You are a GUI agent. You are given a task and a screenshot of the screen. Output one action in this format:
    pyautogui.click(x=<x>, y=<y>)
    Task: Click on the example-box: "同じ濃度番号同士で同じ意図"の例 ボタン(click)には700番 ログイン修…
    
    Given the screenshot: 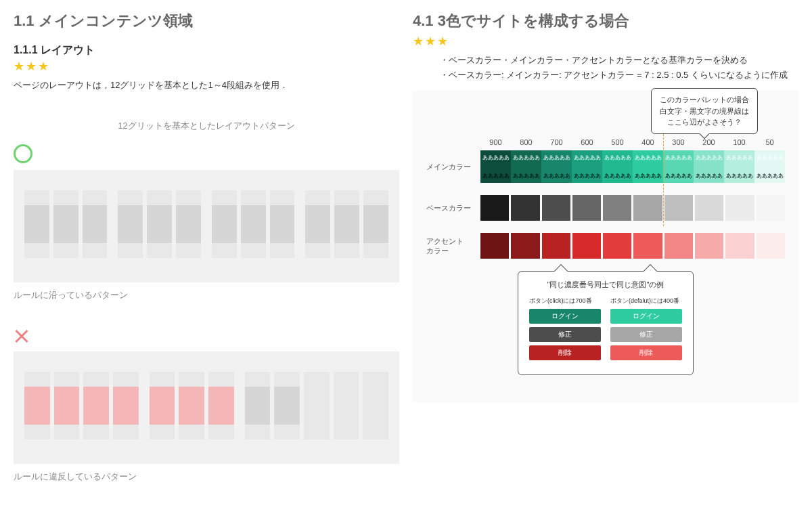 What is the action you would take?
    pyautogui.click(x=606, y=323)
    